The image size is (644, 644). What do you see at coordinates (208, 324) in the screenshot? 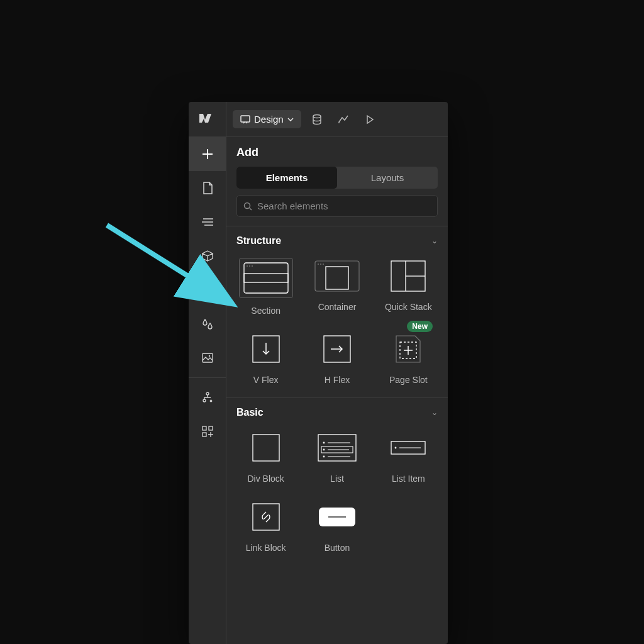
I see `style-manager-button` at bounding box center [208, 324].